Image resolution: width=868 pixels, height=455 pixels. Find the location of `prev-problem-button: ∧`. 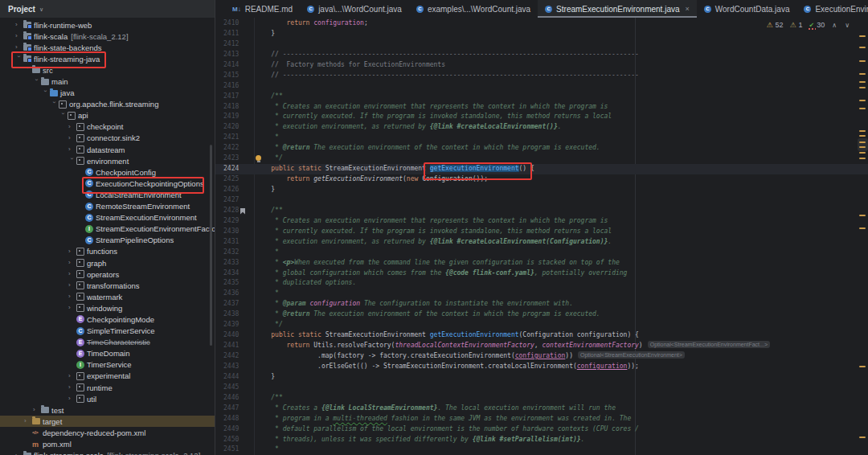

prev-problem-button: ∧ is located at coordinates (834, 26).